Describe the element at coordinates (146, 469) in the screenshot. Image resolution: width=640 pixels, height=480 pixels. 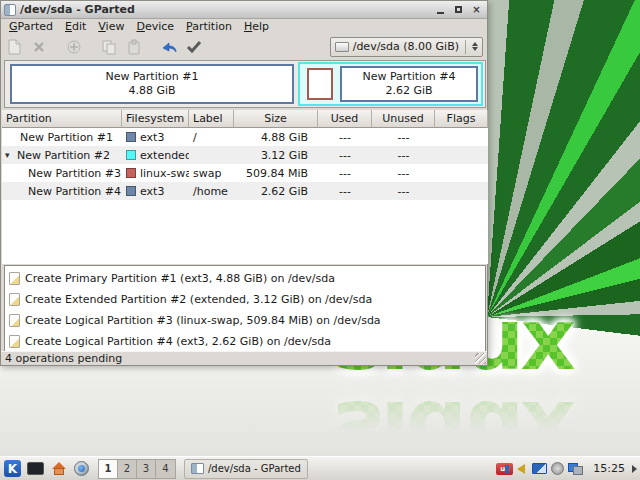
I see `workspace-3: 3` at that location.